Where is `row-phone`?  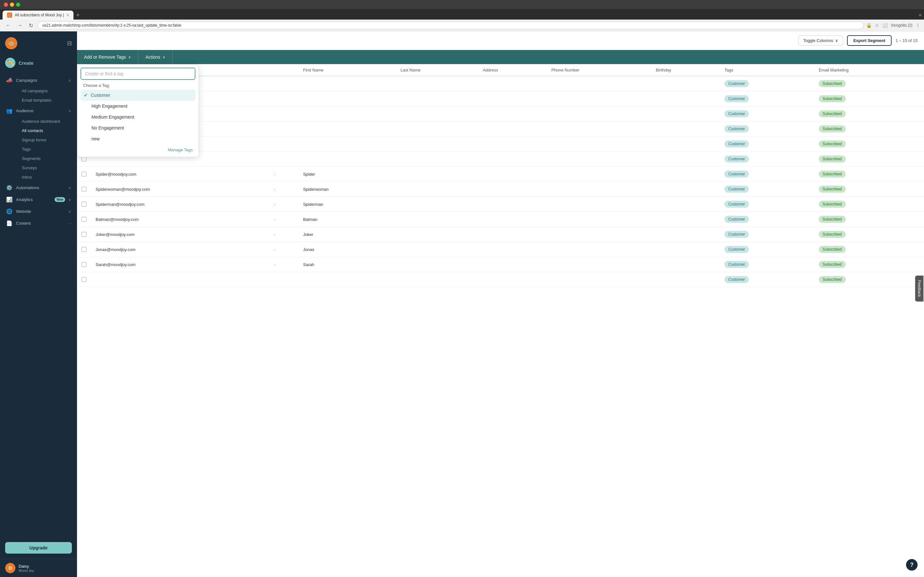 row-phone is located at coordinates (599, 84).